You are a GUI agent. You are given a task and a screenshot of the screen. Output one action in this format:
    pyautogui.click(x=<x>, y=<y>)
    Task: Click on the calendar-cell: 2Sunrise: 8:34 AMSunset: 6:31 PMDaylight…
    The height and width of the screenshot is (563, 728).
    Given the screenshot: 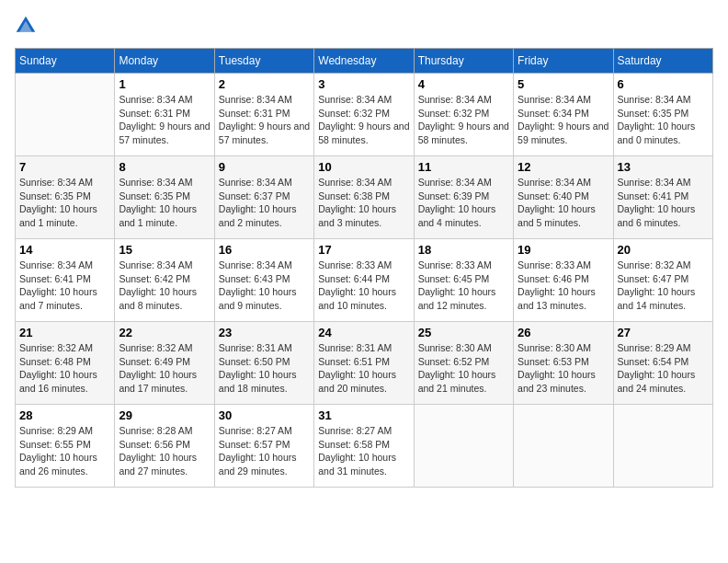 What is the action you would take?
    pyautogui.click(x=264, y=115)
    